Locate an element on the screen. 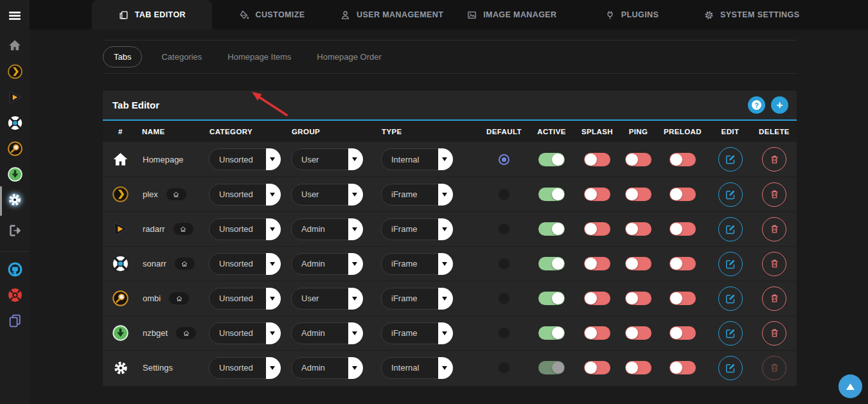  tab-customize: CUSTOMIZE is located at coordinates (272, 15).